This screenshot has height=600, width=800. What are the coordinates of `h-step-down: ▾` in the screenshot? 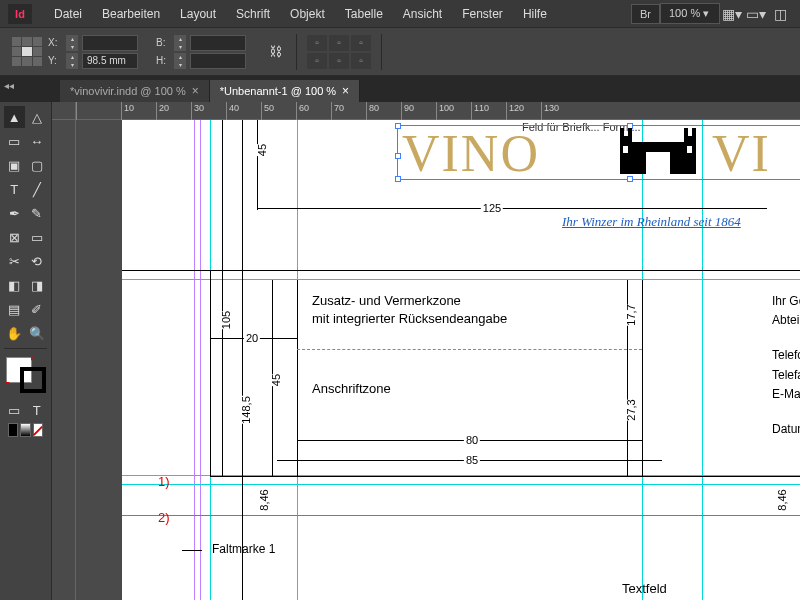 It's located at (180, 65).